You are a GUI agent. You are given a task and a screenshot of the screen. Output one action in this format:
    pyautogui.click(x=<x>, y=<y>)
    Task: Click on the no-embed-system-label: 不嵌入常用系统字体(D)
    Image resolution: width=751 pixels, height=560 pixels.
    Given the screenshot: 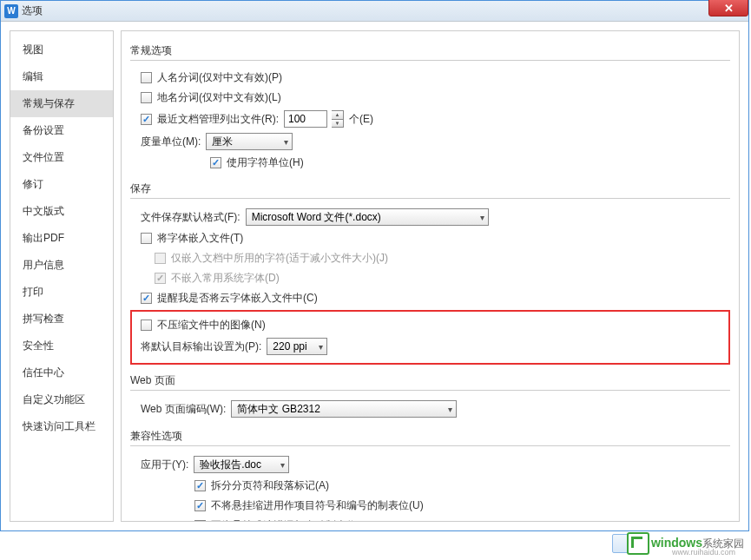 What is the action you would take?
    pyautogui.click(x=226, y=278)
    